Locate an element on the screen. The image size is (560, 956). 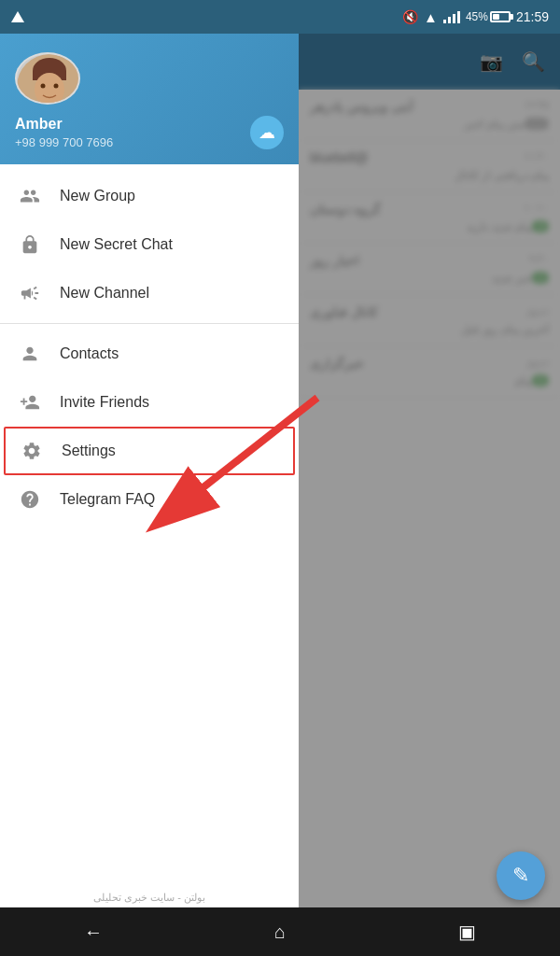
drawer-username: Amber is located at coordinates (149, 124).